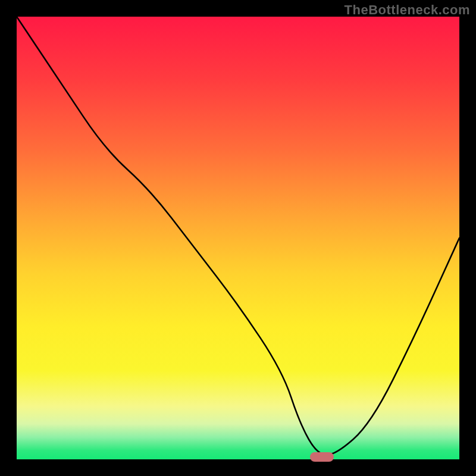 This screenshot has width=476, height=476. What do you see at coordinates (322, 457) in the screenshot?
I see `optimum-marker` at bounding box center [322, 457].